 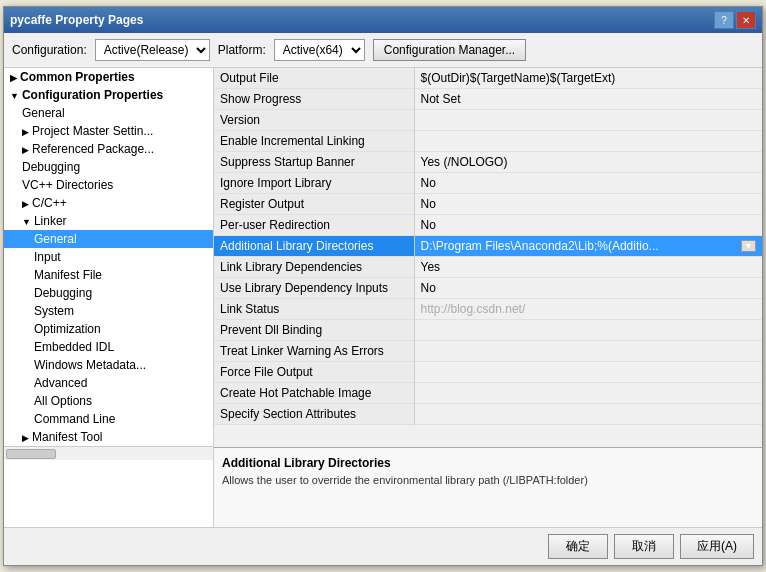 What do you see at coordinates (450, 50) in the screenshot?
I see `config-manager-button: Configuration Manager...` at bounding box center [450, 50].